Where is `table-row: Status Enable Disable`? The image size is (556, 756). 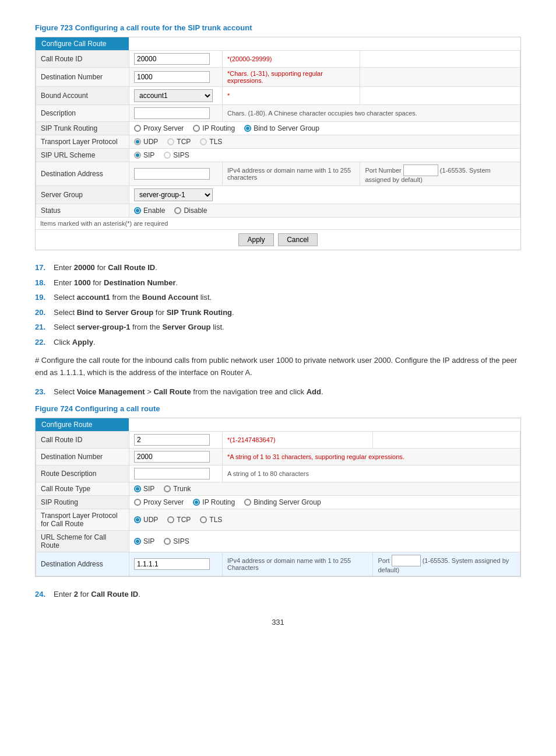 table-row: Status Enable Disable is located at coordinates (279, 211).